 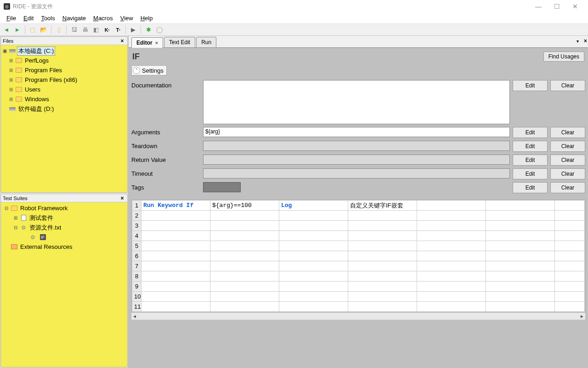 What do you see at coordinates (206, 42) in the screenshot?
I see `tab-run: Run` at bounding box center [206, 42].